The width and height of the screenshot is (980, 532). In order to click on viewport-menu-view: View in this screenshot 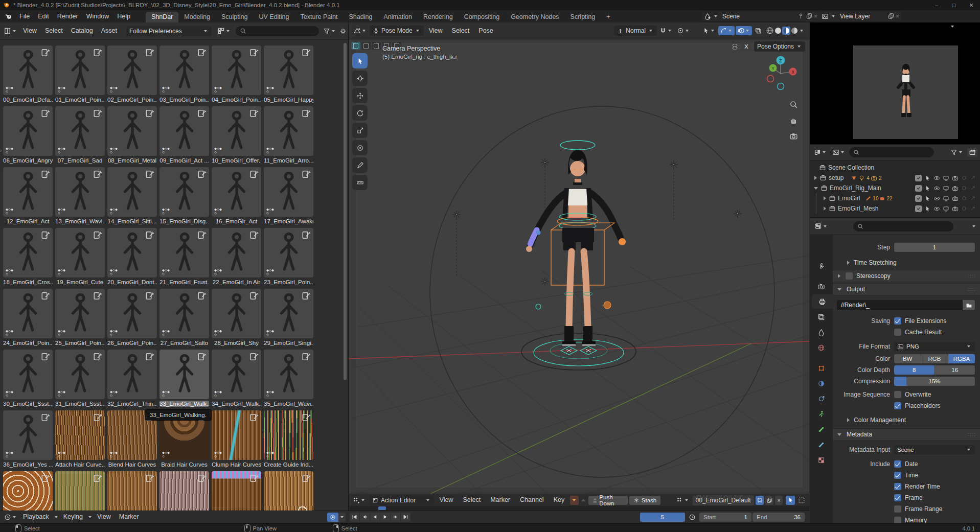, I will do `click(436, 31)`.